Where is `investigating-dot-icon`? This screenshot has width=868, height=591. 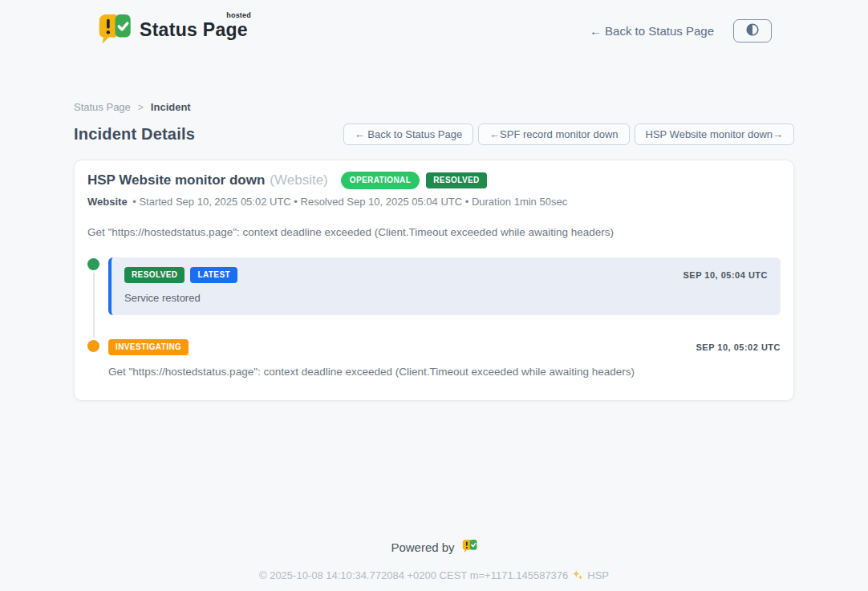 investigating-dot-icon is located at coordinates (93, 346).